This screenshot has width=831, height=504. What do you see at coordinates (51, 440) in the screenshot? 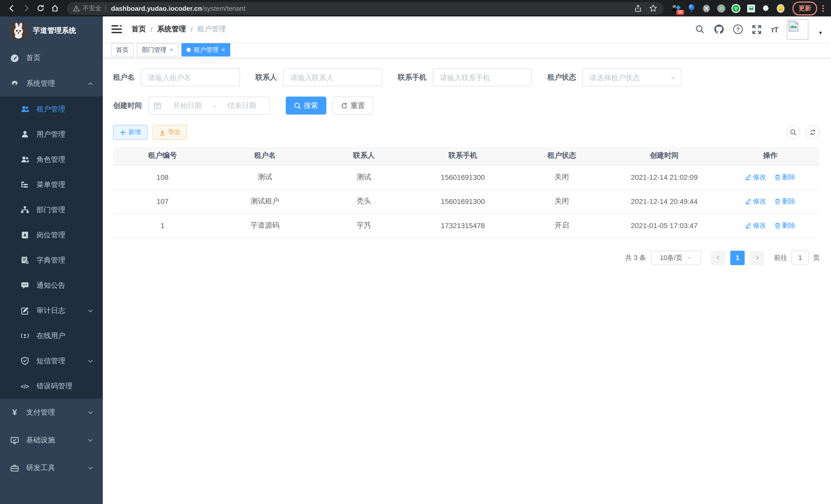
I see `sidebar-item-infra: 基础设施` at bounding box center [51, 440].